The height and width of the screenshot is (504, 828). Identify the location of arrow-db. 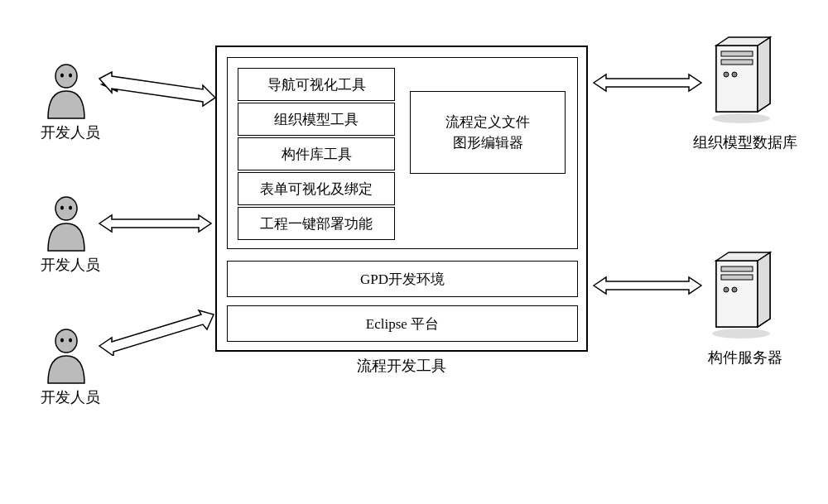
(647, 83).